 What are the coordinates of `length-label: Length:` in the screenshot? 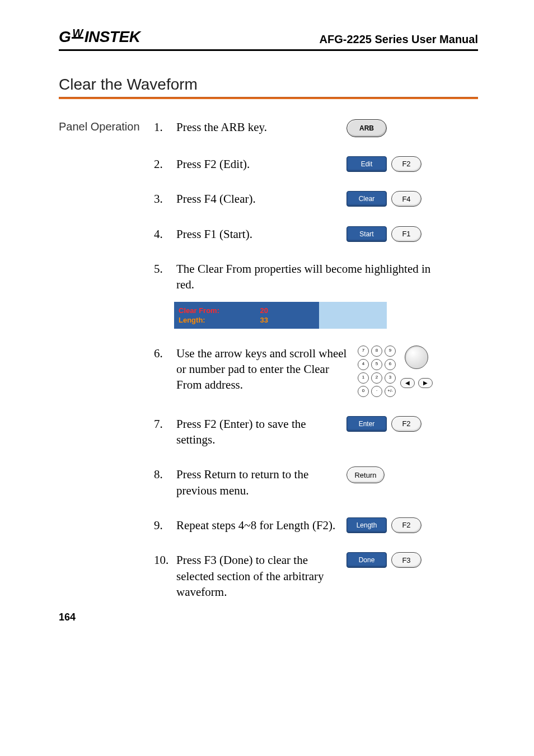 It's located at (219, 320).